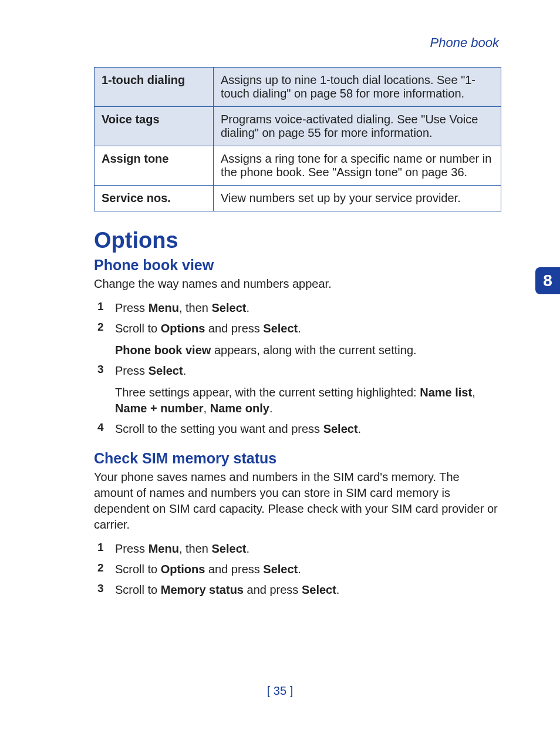 This screenshot has height=733, width=560. I want to click on table-row: Assign toneAssigns a ring tone for a spe…, so click(298, 166).